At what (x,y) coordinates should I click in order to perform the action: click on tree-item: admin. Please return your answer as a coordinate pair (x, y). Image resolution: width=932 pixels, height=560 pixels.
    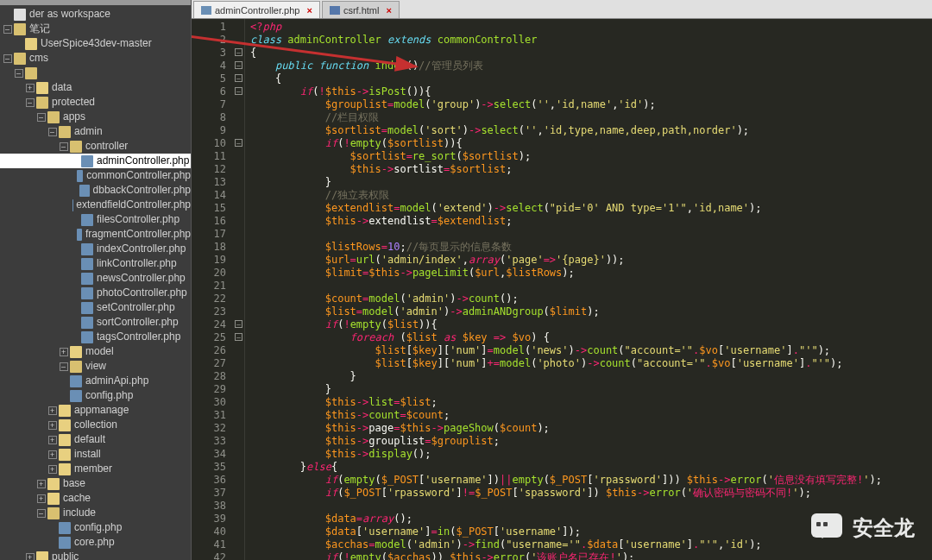
    Looking at the image, I should click on (95, 131).